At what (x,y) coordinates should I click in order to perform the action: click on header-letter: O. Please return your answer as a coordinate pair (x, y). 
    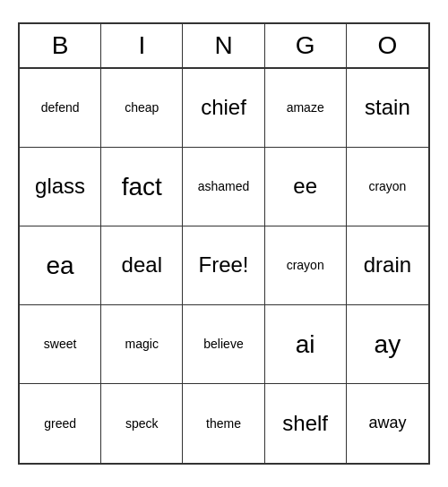
    Looking at the image, I should click on (387, 46).